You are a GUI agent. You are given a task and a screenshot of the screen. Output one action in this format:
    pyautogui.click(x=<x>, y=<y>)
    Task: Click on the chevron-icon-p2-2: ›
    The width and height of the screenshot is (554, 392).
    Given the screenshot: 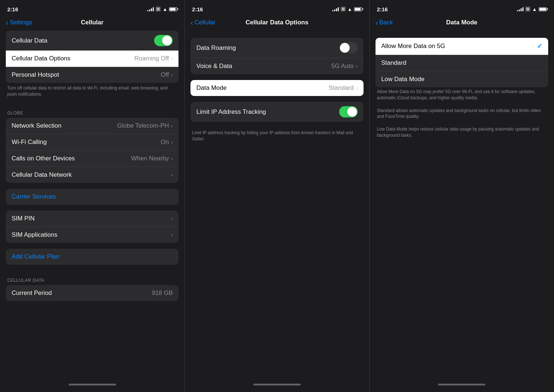 What is the action you would take?
    pyautogui.click(x=357, y=88)
    